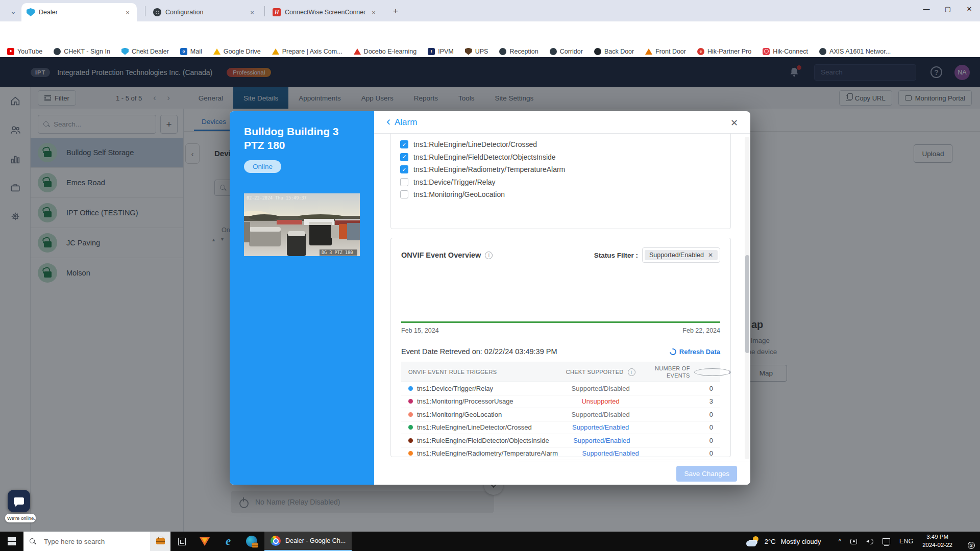 The image size is (980, 551). I want to click on event-checkbox-row: tns1:Monitoring/GeoLocation, so click(560, 195).